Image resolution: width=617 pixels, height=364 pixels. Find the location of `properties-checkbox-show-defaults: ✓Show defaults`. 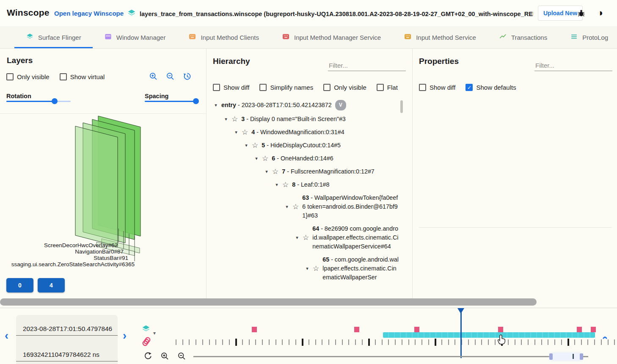

properties-checkbox-show-defaults: ✓Show defaults is located at coordinates (491, 87).